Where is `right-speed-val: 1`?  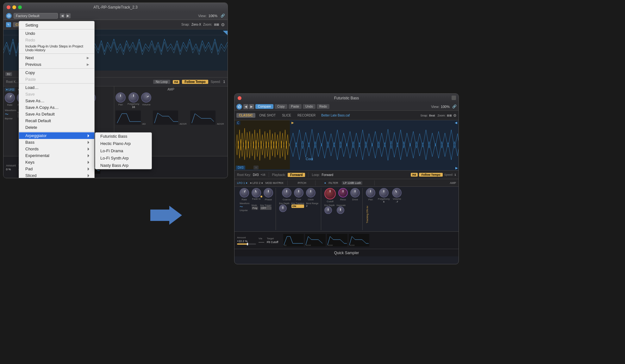 right-speed-val: 1 is located at coordinates (455, 175).